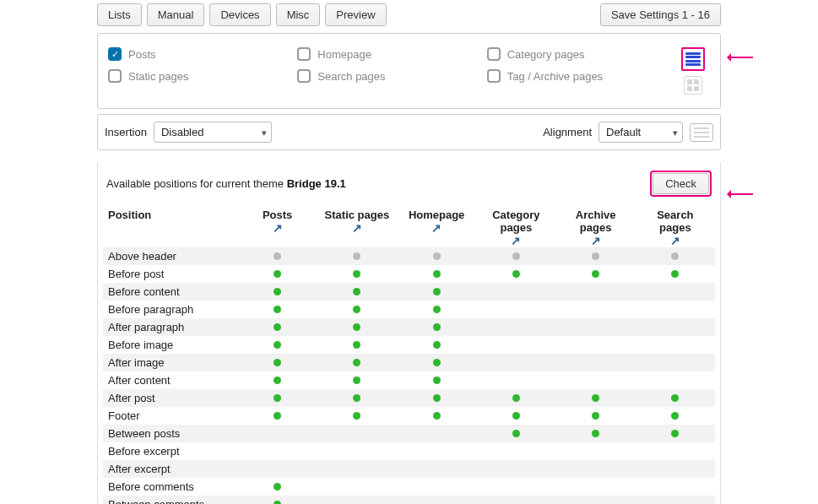 This screenshot has width=818, height=504. Describe the element at coordinates (582, 54) in the screenshot. I see `checkbox-category-pages: Category pages` at that location.